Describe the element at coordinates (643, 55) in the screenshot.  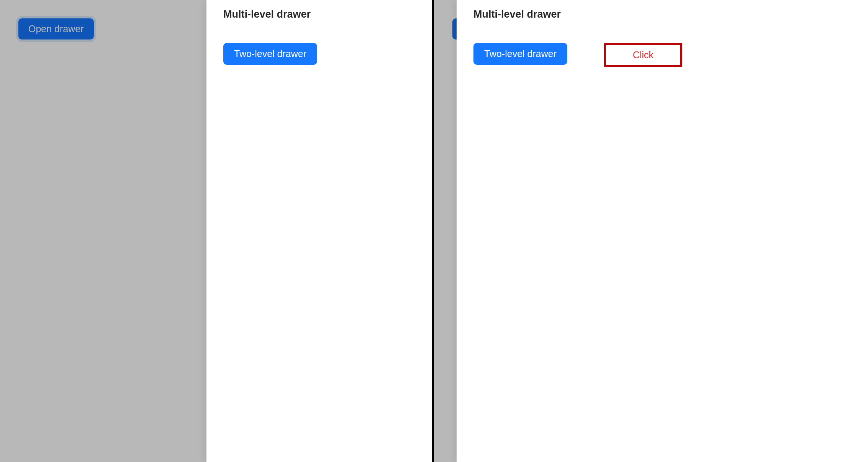
I see `click-button: Click` at that location.